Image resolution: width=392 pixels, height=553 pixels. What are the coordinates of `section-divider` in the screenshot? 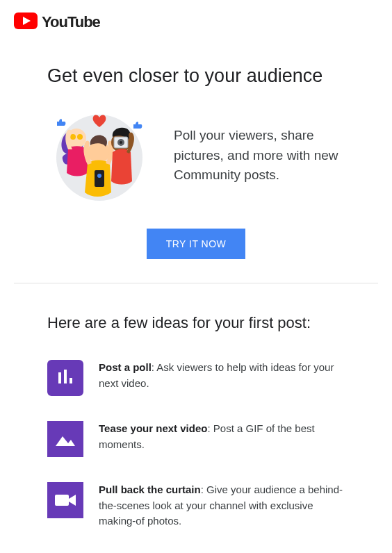 It's located at (196, 283).